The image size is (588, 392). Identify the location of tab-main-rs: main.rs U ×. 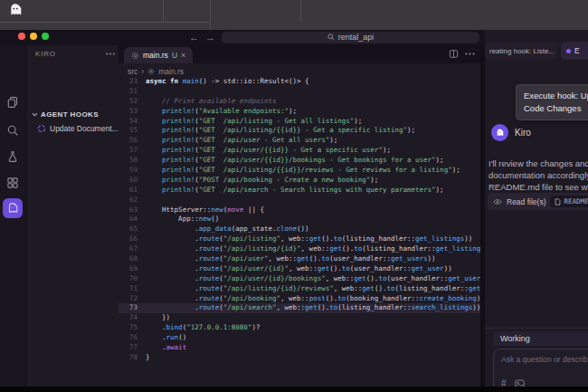
(158, 55).